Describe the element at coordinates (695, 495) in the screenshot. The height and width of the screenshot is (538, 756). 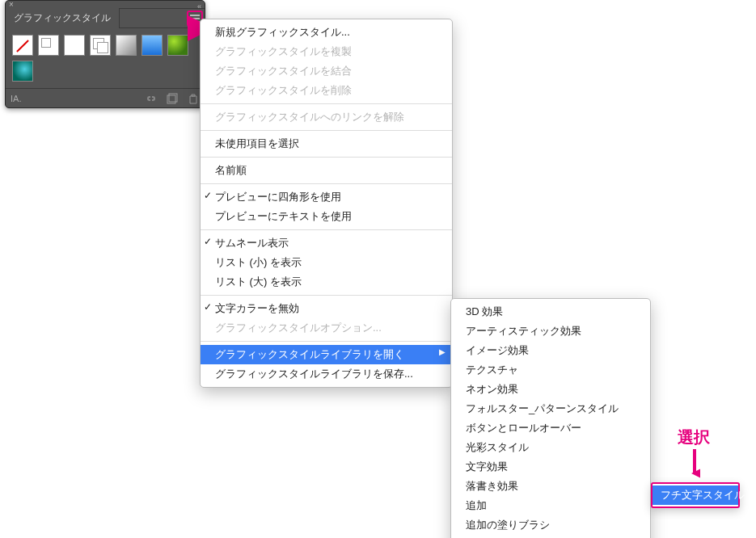
I see `tertiary-item-selected: フチ文字スタイル` at that location.